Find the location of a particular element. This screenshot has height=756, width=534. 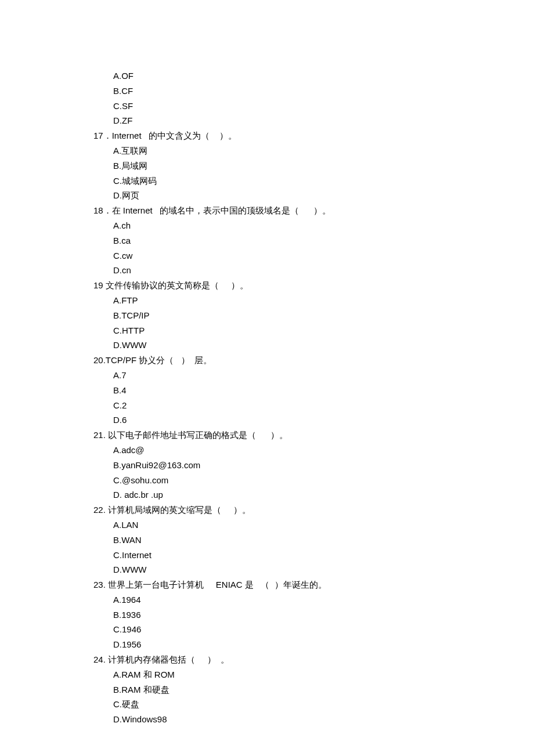

option-text: B.RAM 和硬盘 is located at coordinates (313, 690).